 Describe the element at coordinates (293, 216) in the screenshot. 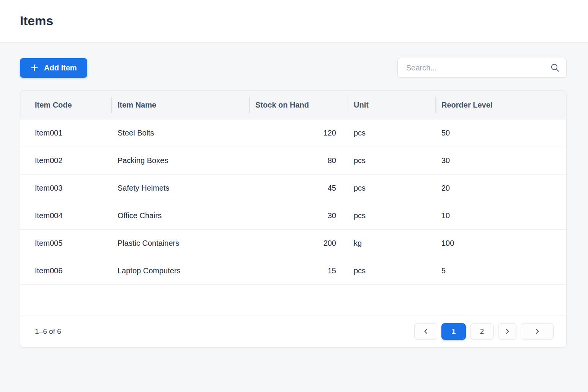

I see `table-row: Item004 Office Chairs 30 pcs 10` at that location.